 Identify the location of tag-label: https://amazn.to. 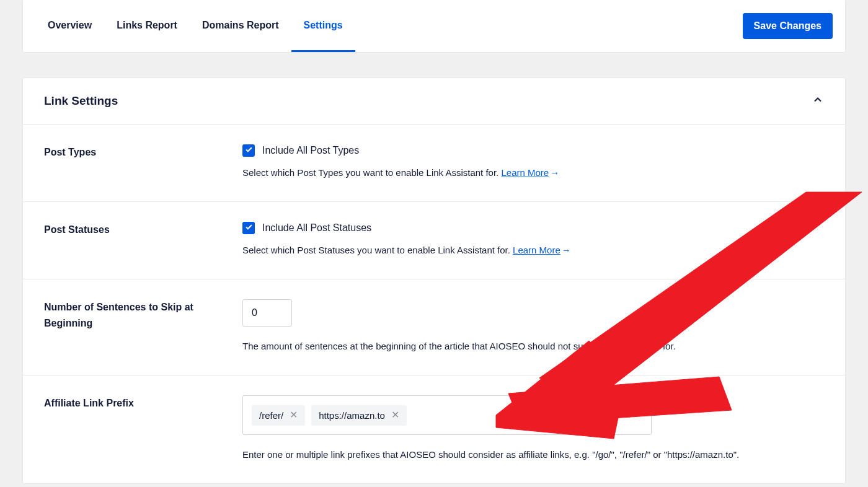
(352, 415).